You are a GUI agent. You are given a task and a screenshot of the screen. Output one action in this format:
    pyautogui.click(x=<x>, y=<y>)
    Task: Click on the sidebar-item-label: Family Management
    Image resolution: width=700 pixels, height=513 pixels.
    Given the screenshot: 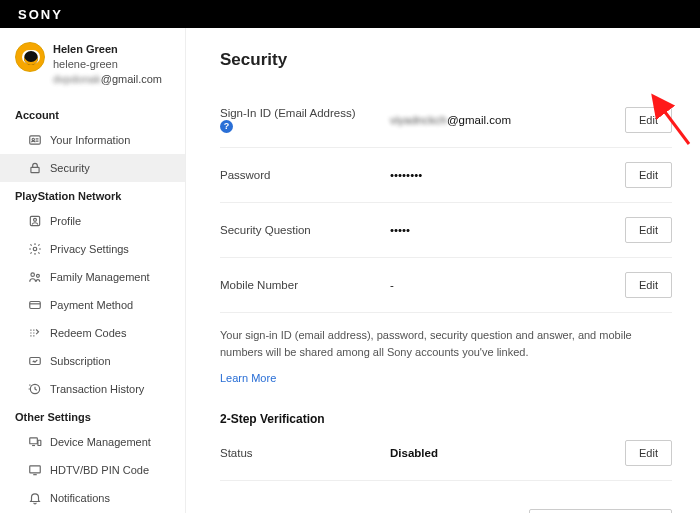 What is the action you would take?
    pyautogui.click(x=100, y=277)
    